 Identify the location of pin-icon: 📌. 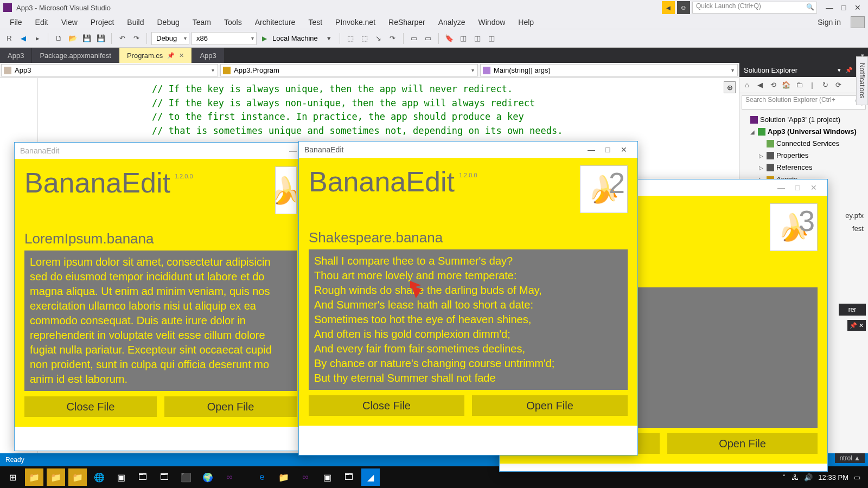
(171, 55).